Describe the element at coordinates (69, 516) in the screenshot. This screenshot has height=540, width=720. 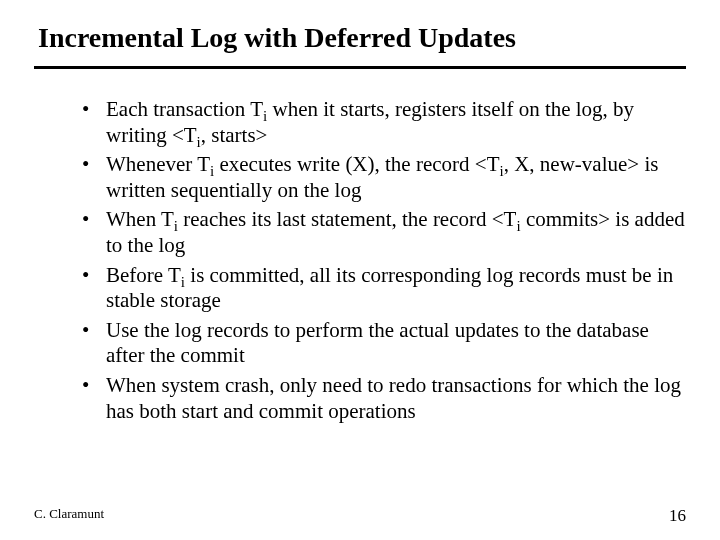
I see `author-label: C. Claramunt` at that location.